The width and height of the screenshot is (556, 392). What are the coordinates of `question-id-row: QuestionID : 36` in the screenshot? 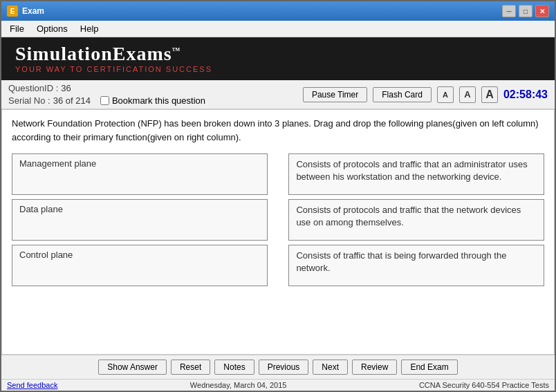 It's located at (156, 88).